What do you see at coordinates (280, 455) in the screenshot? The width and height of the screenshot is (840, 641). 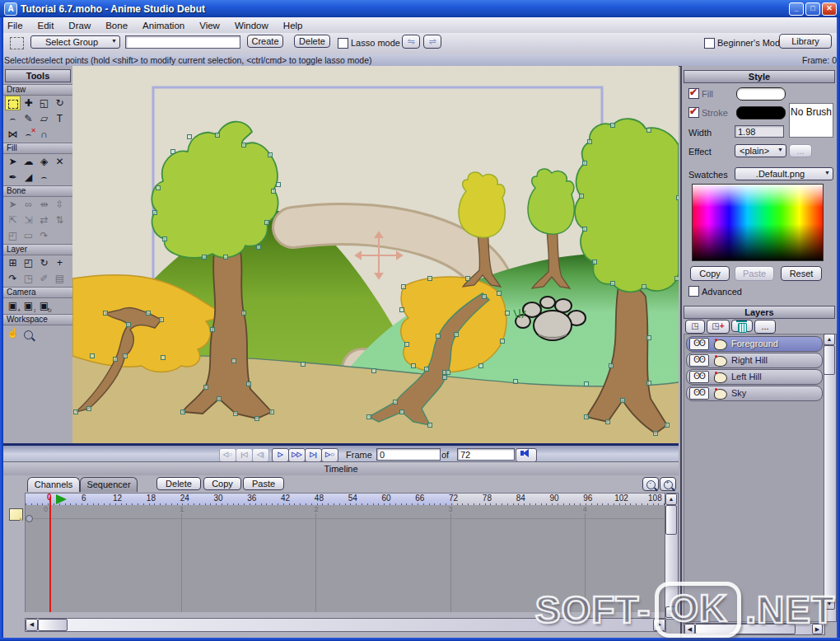 I see `play-button: ▷` at bounding box center [280, 455].